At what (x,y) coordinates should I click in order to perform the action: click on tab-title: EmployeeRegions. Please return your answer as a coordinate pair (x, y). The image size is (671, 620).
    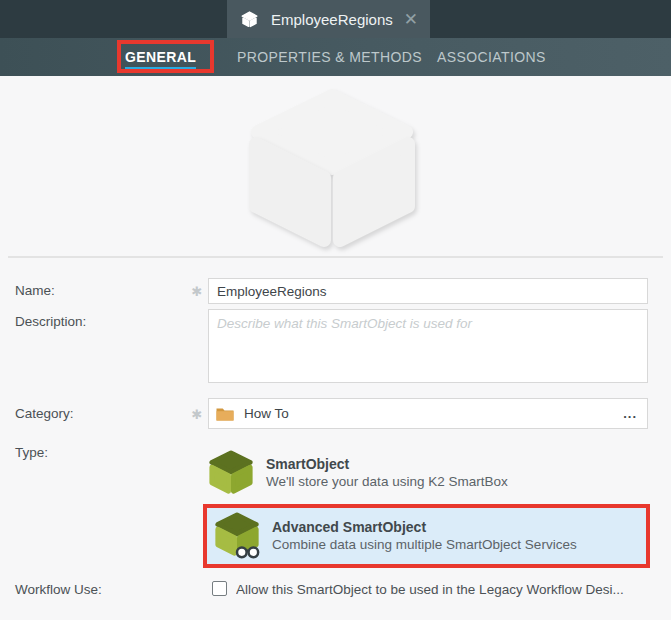
    Looking at the image, I should click on (336, 20).